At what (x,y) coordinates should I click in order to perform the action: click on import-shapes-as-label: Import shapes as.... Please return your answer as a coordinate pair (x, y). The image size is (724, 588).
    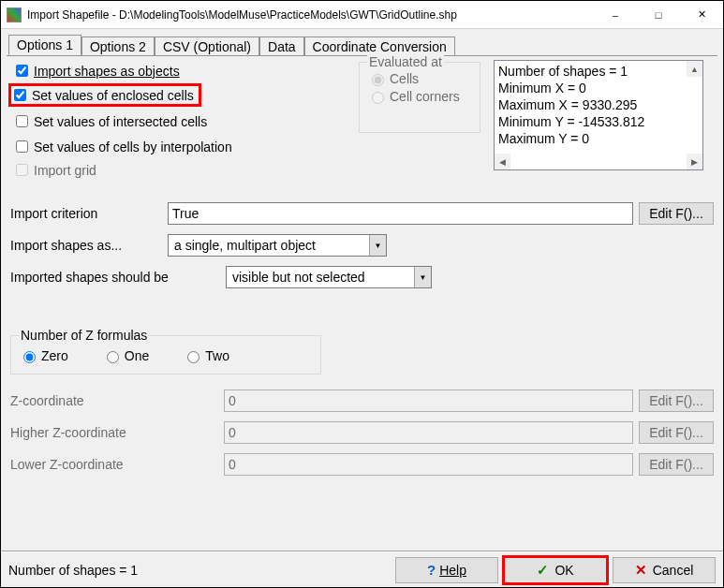
    Looking at the image, I should click on (89, 245).